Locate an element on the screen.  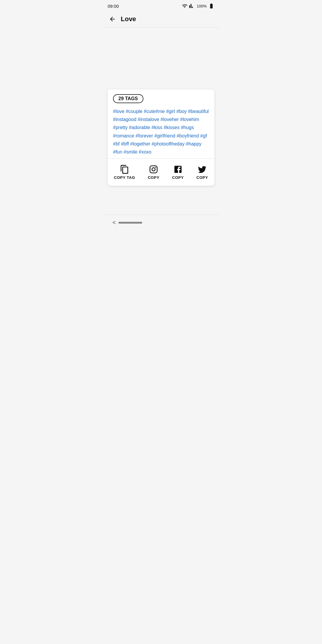
status-time: 09:00 is located at coordinates (113, 6).